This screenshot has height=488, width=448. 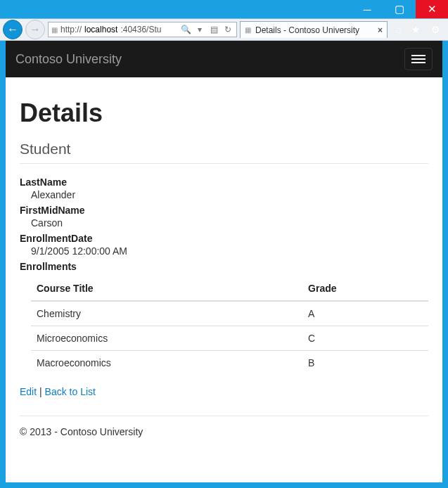 I want to click on tab-title: Details - Contoso University, so click(x=307, y=30).